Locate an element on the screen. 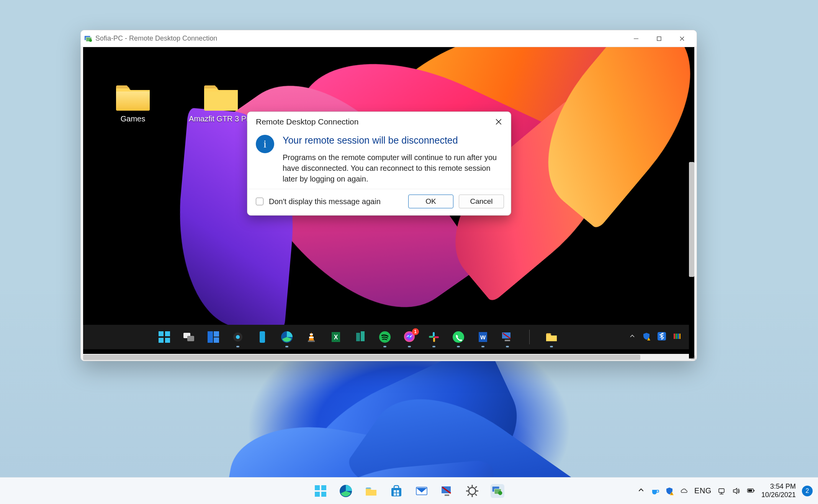  host-mail-icon is located at coordinates (422, 491).